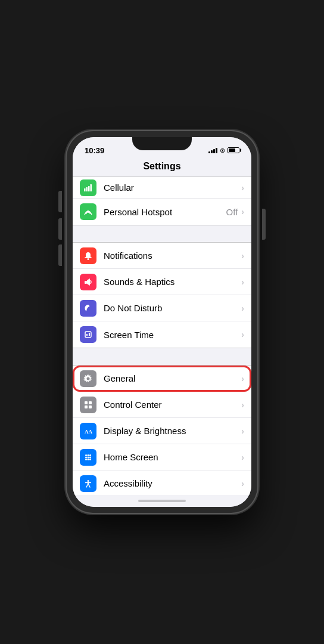 The image size is (324, 644). Describe the element at coordinates (243, 308) in the screenshot. I see `dnd-chevron: ›` at that location.